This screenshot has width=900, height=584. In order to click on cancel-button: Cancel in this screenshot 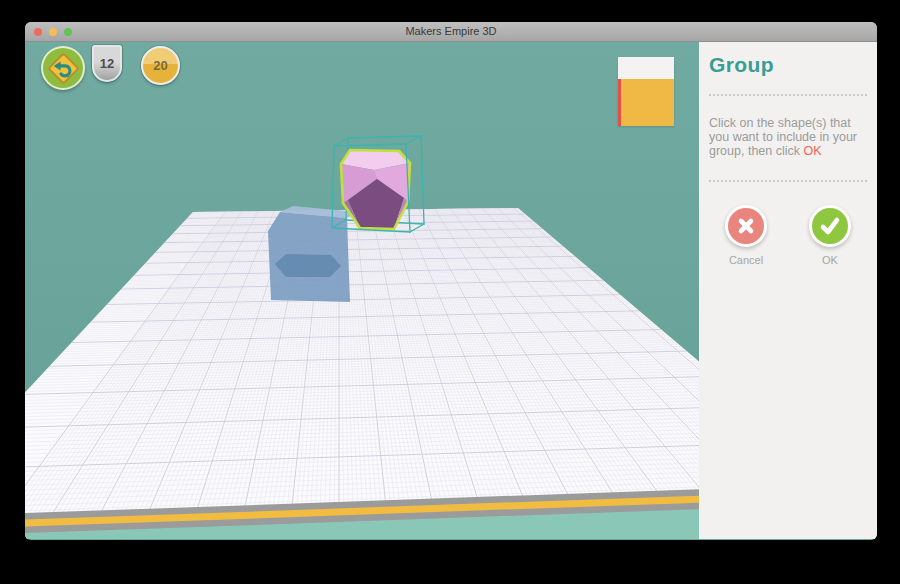, I will do `click(746, 236)`.